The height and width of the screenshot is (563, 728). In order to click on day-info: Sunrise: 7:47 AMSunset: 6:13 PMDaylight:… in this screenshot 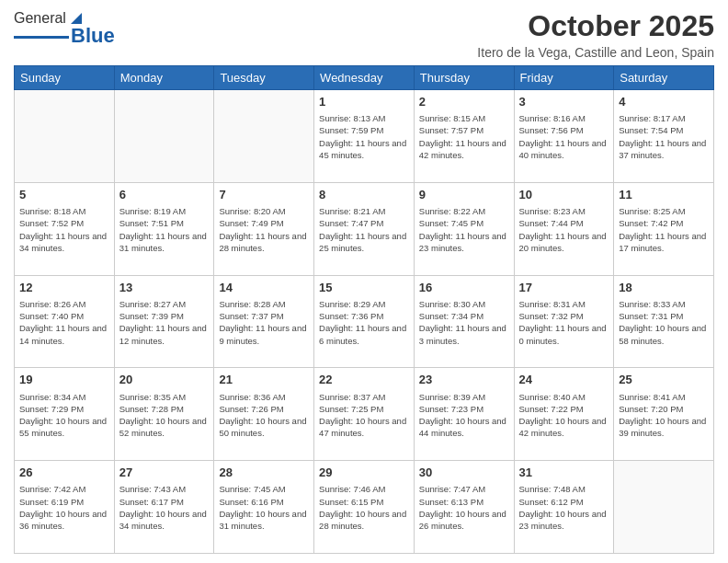, I will do `click(464, 508)`.